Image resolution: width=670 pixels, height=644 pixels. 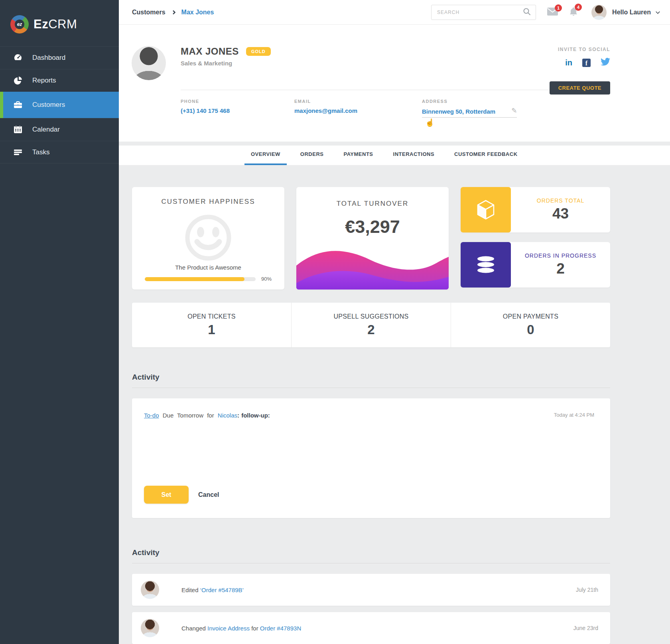 What do you see at coordinates (18, 152) in the screenshot?
I see `tasks-list-icon` at bounding box center [18, 152].